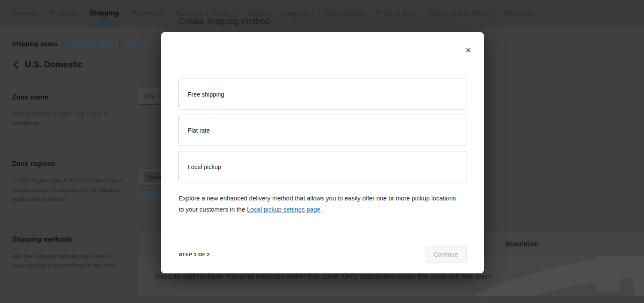 This screenshot has height=303, width=644. I want to click on note-text: ., so click(321, 209).